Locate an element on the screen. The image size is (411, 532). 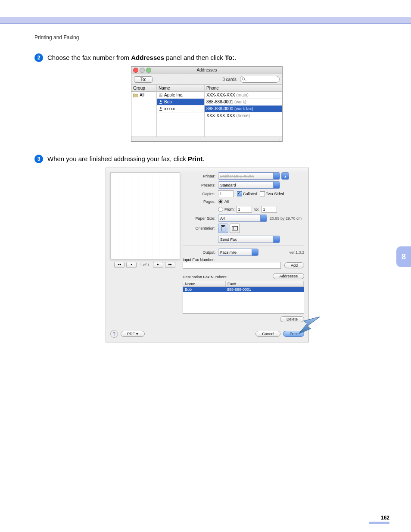
step-2-text: Choose the fax number from Addresses pan… is located at coordinates (142, 58).